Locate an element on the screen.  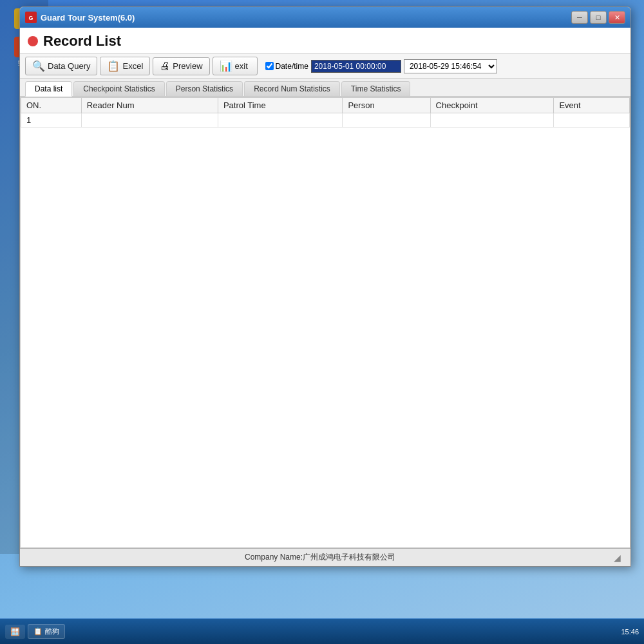
date-start-input is located at coordinates (356, 66).